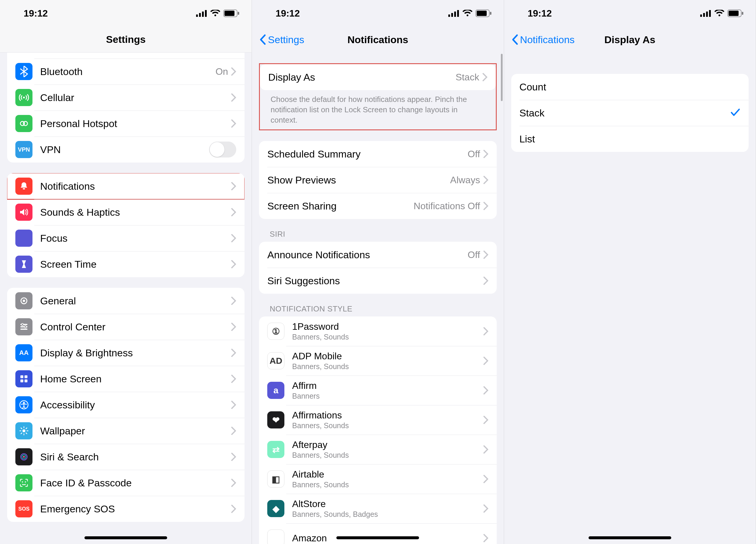 The width and height of the screenshot is (756, 544). What do you see at coordinates (126, 238) in the screenshot?
I see `row-focus: Focus` at bounding box center [126, 238].